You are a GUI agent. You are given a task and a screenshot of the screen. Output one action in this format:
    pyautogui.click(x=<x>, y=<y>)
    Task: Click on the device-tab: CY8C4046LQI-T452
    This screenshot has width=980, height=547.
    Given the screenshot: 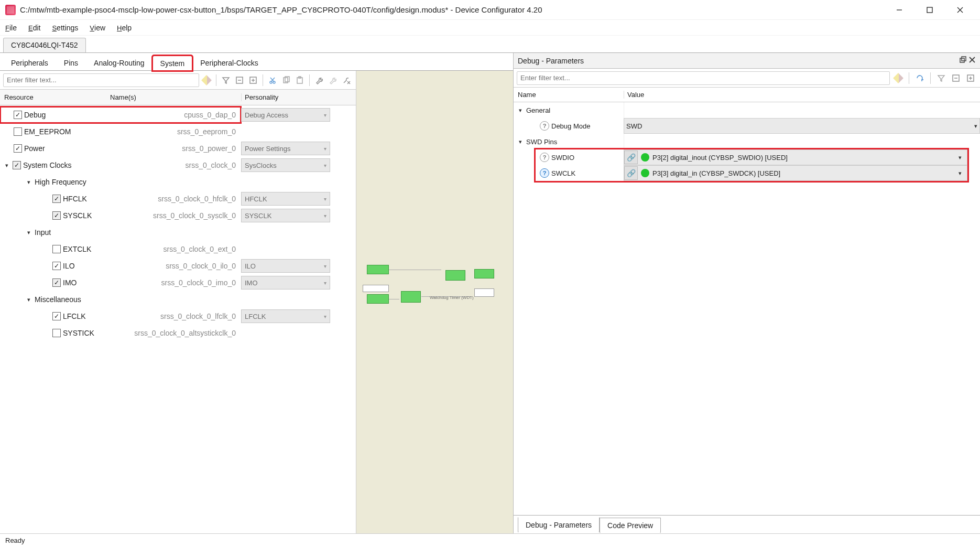 What is the action you would take?
    pyautogui.click(x=45, y=45)
    